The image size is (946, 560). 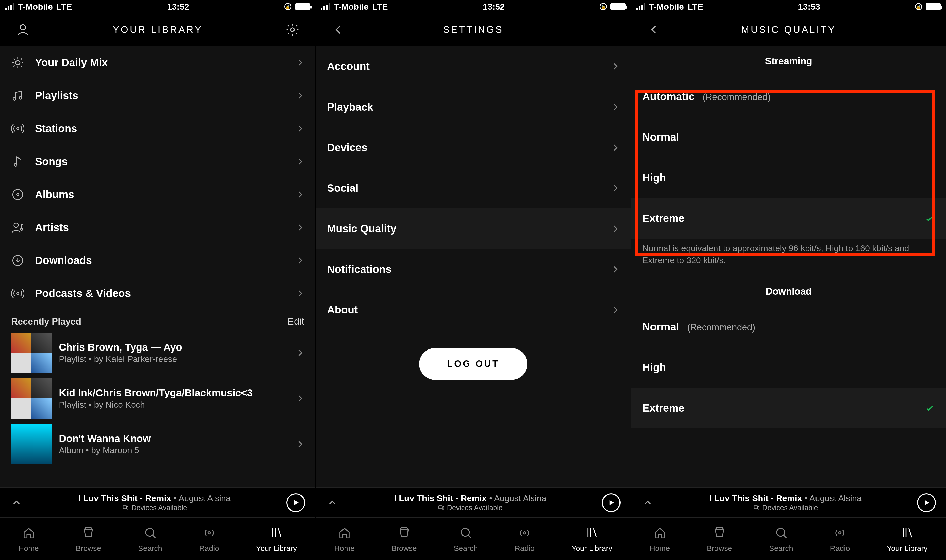 What do you see at coordinates (473, 229) in the screenshot?
I see `settings-row-music-quality: Music Quality` at bounding box center [473, 229].